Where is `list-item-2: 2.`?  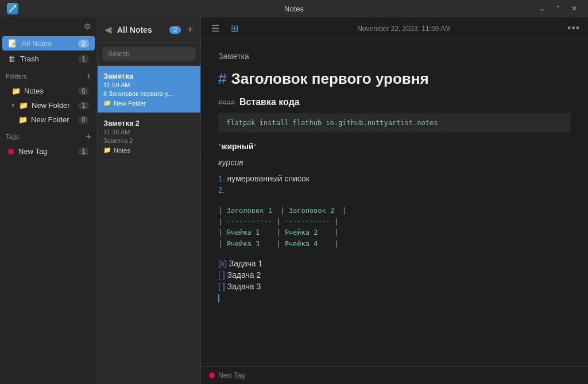 list-item-2: 2. is located at coordinates (394, 190).